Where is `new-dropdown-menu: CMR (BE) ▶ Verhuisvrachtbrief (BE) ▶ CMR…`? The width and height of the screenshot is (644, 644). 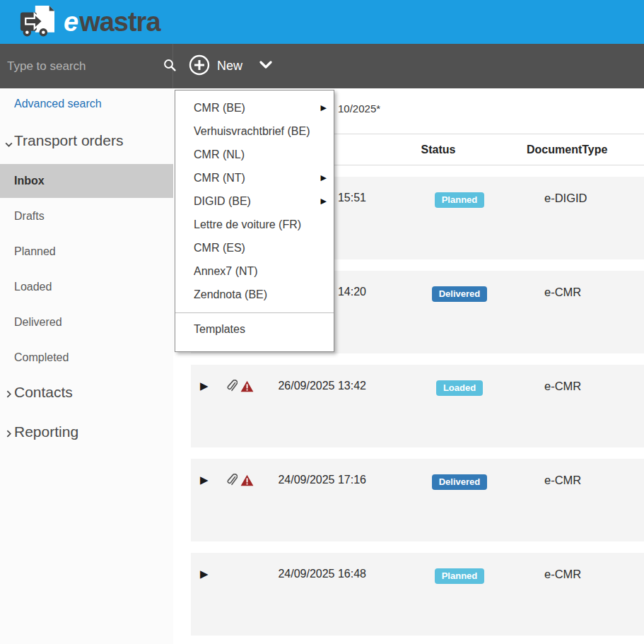
new-dropdown-menu: CMR (BE) ▶ Verhuisvrachtbrief (BE) ▶ CMR… is located at coordinates (254, 221).